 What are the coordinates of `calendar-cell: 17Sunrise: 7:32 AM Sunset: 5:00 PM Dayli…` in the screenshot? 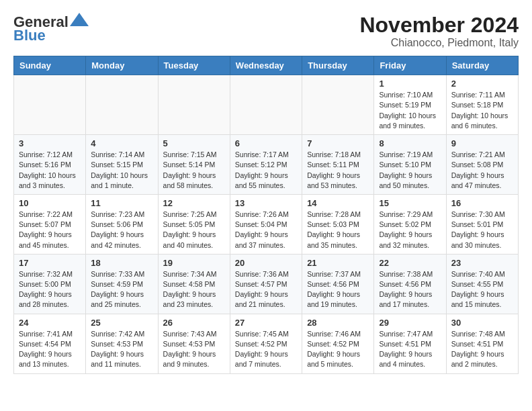 It's located at (50, 283).